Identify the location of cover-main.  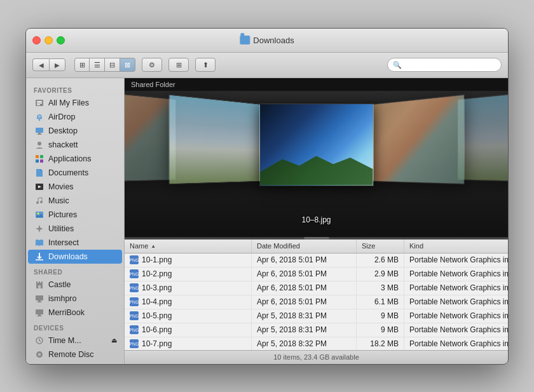
(317, 145).